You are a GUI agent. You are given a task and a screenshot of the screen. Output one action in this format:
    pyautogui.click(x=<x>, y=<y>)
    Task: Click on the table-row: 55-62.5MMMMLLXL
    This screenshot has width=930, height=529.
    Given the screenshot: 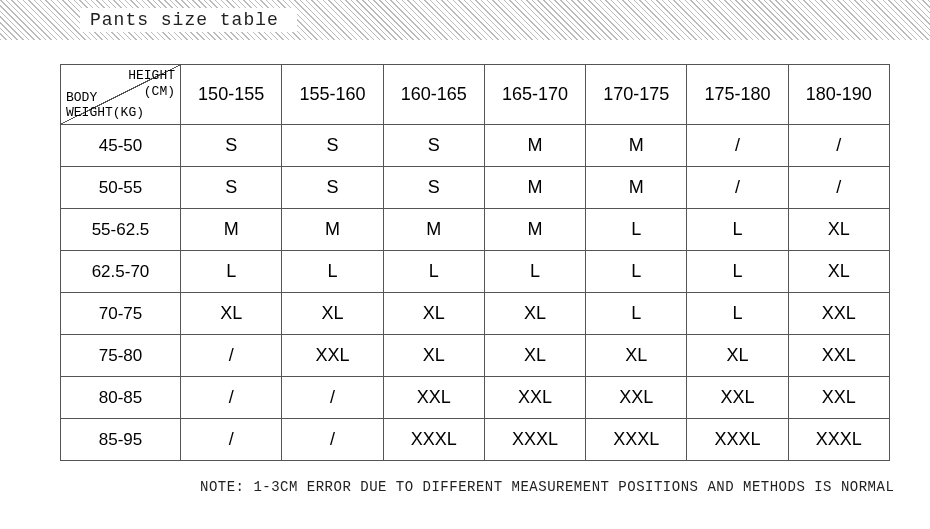 What is the action you would take?
    pyautogui.click(x=476, y=230)
    